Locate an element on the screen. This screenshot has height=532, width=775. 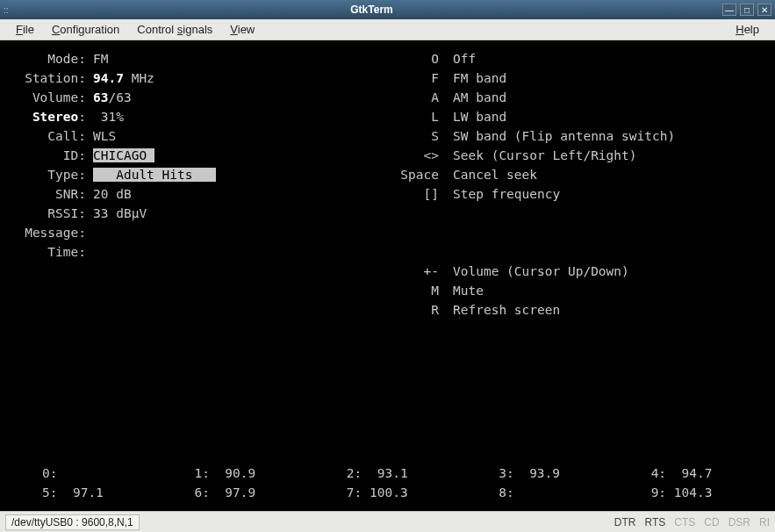
menu-view: View is located at coordinates (242, 30).